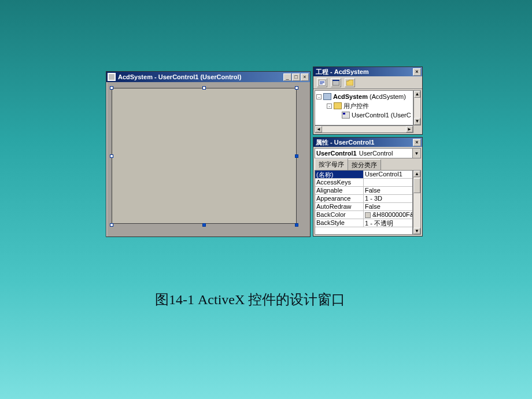 This screenshot has height=399, width=532. I want to click on designer-canvas-area, so click(208, 160).